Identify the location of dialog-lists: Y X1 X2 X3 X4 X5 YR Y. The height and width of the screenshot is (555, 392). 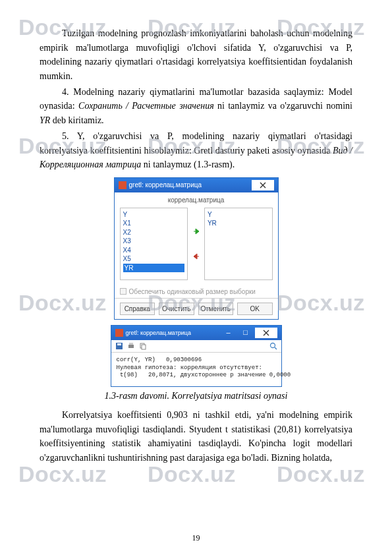
(196, 247).